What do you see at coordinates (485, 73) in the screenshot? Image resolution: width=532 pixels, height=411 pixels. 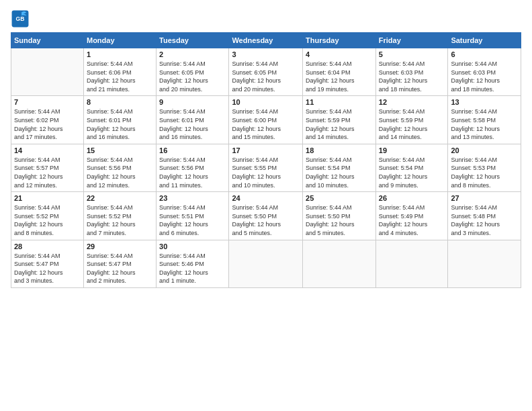 I see `calendar-cell: 6Sunrise: 5:44 AMSunset: 6:03 PMDaylight…` at bounding box center [485, 73].